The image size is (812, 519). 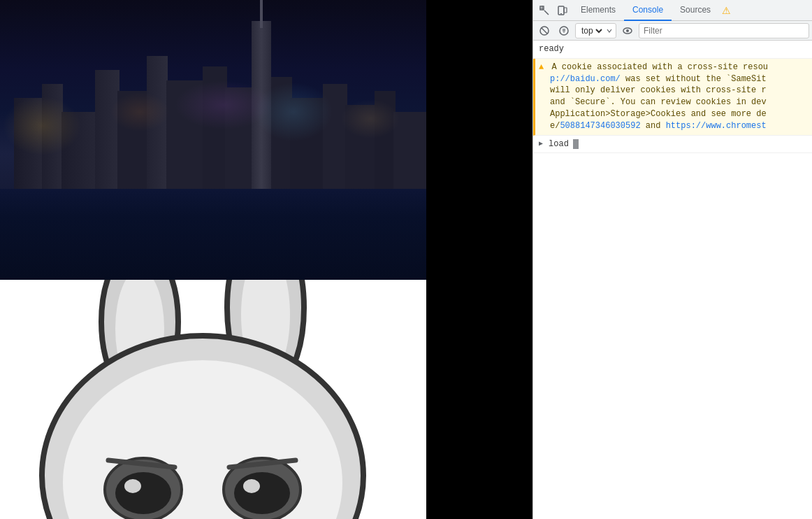 I want to click on warning-text-indent: p://baidu.com/ was set without the `Same…, so click(x=658, y=79).